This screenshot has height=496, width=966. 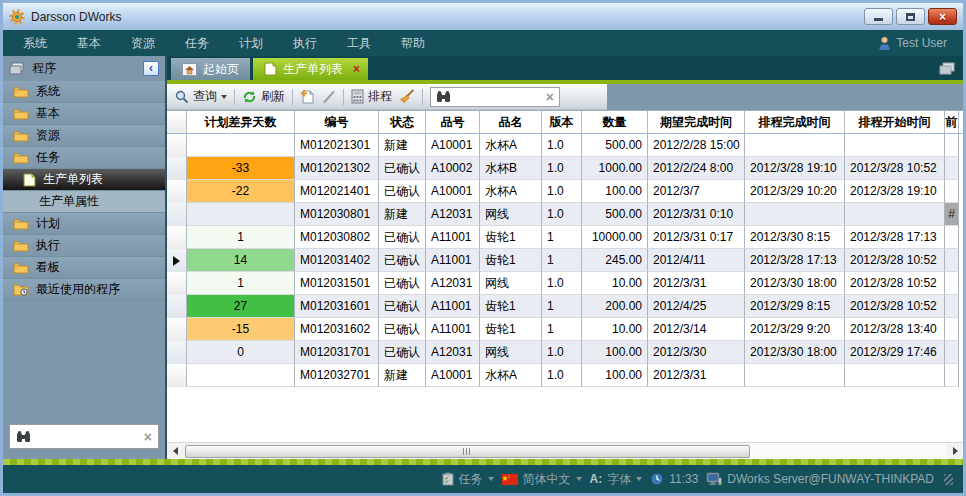 What do you see at coordinates (565, 352) in the screenshot?
I see `table-row: 0M012031701已确认A12031网线1.0100.002012/3/30…` at bounding box center [565, 352].